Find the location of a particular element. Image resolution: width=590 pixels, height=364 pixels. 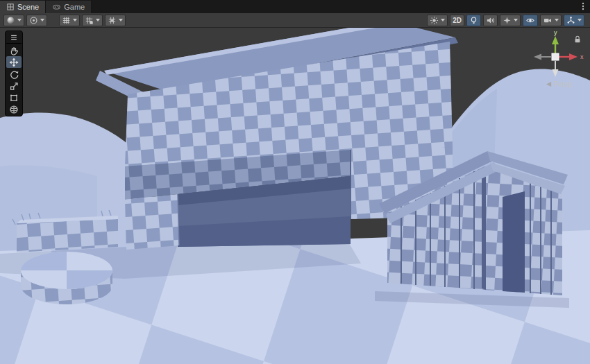

axis-y-label: y is located at coordinates (555, 33).